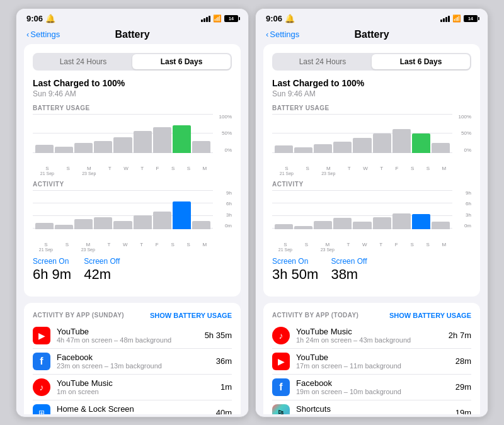 This screenshot has width=504, height=425. Describe the element at coordinates (42, 409) in the screenshot. I see `app-icon-homelock: ⊞` at that location.